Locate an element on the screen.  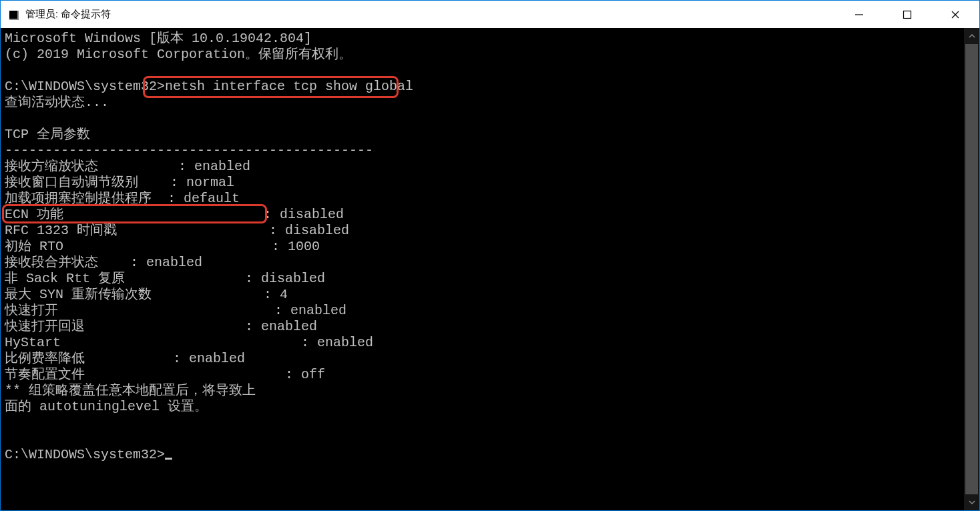
scroll-track is located at coordinates (972, 270).